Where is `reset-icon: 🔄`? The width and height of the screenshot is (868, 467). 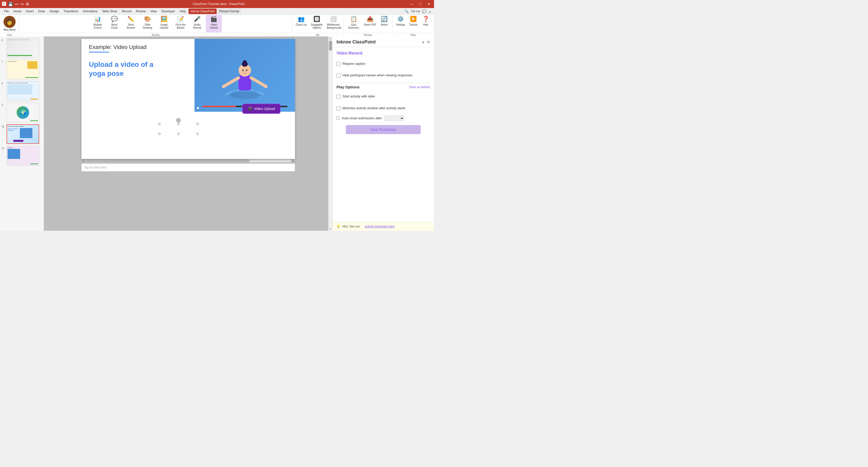 reset-icon: 🔄 is located at coordinates (384, 19).